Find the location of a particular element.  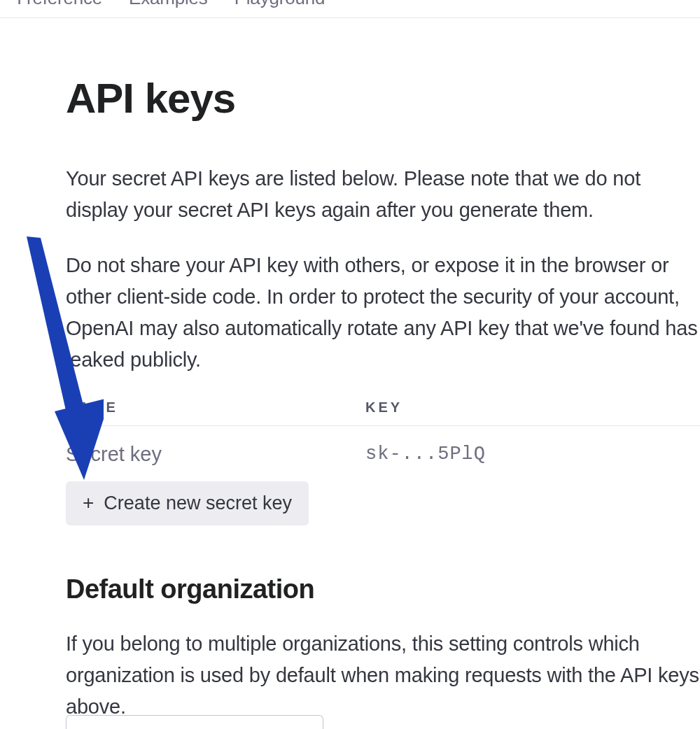

default-org-body: If you belong to multiple organizations,… is located at coordinates (383, 676).